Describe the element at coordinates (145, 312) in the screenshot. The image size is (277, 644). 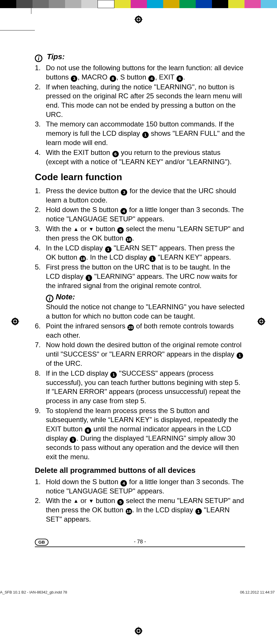
I see `note-text: Should the notice not change to "LEARNIN…` at that location.